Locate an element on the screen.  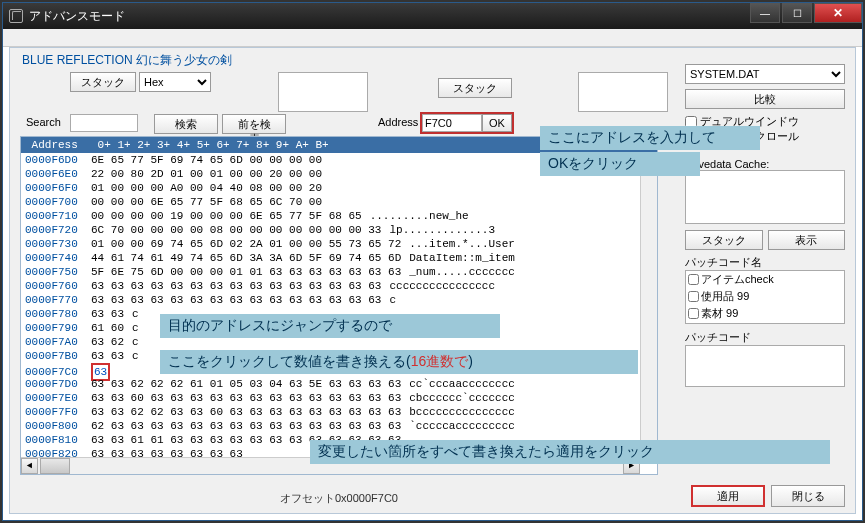
stack-button-3: スタック is located at coordinates (724, 240).